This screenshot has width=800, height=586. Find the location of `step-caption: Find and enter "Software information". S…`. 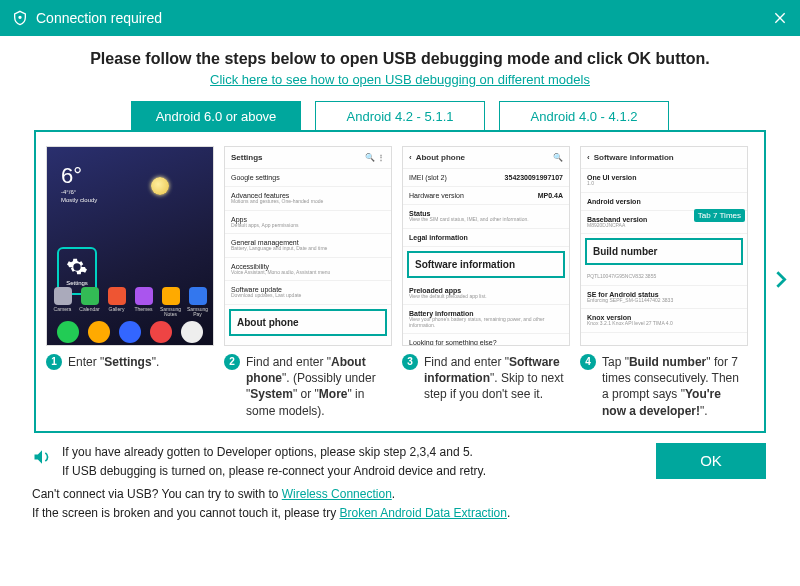

step-caption: Find and enter "Software information". S… is located at coordinates (497, 378).